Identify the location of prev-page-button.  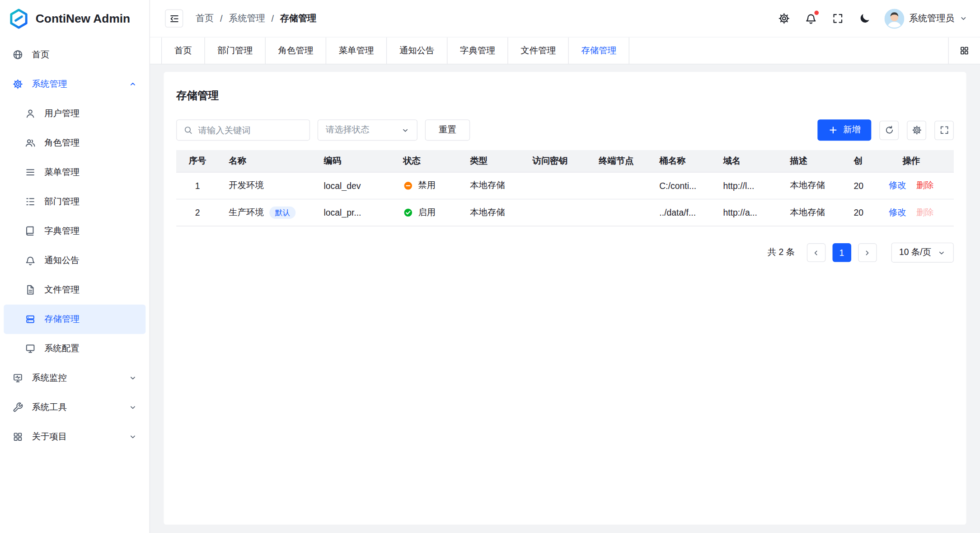
(816, 252).